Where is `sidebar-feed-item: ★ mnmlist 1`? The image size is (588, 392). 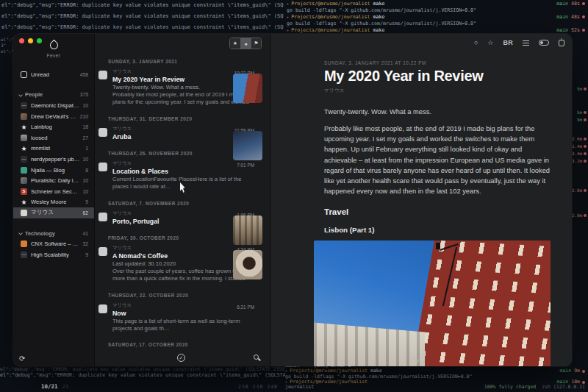
sidebar-feed-item: ★ mnmlist 1 is located at coordinates (54, 149).